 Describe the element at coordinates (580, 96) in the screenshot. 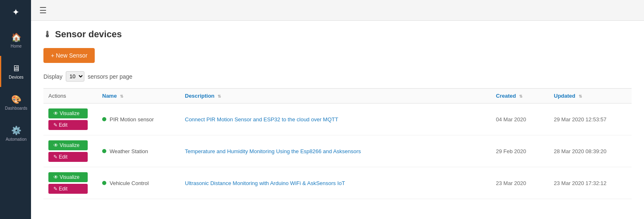

I see `sort-icon-updated: ⇅` at that location.